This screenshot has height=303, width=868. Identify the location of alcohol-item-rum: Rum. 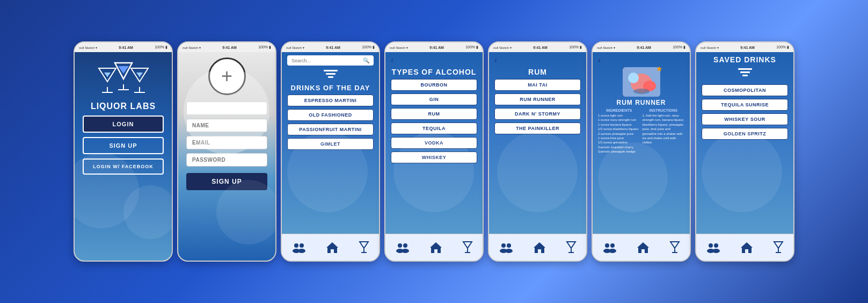
(434, 114).